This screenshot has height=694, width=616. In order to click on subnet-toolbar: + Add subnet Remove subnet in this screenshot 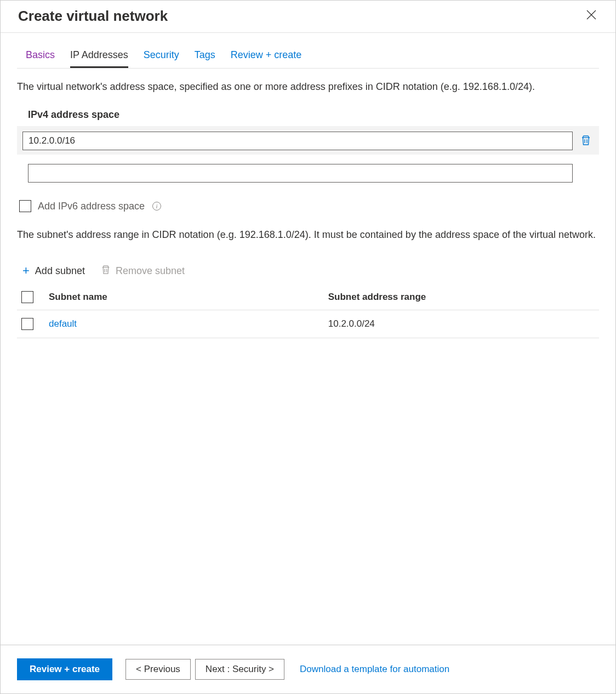, I will do `click(308, 271)`.